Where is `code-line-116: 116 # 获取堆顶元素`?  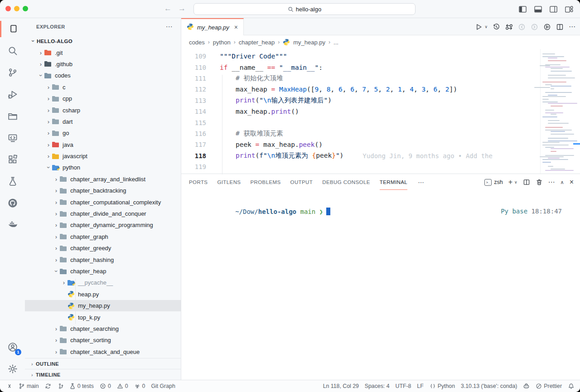 code-line-116: 116 # 获取堆顶元素 is located at coordinates (361, 134).